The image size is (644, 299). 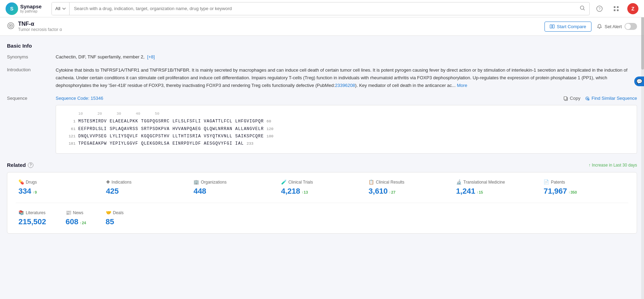 What do you see at coordinates (64, 9) in the screenshot?
I see `chevron-down-icon` at bounding box center [64, 9].